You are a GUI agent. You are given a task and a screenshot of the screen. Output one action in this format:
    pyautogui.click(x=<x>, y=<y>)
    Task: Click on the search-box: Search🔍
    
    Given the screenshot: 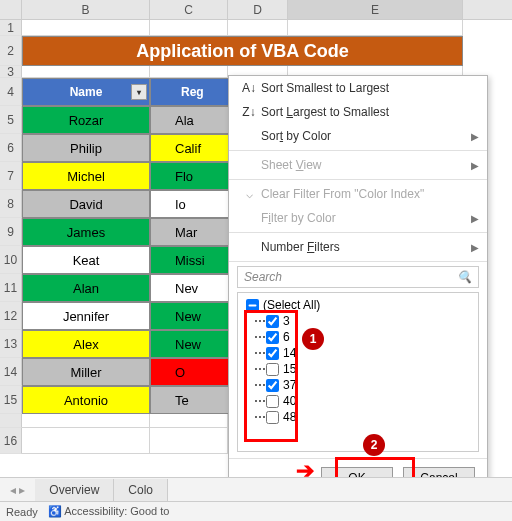 What is the action you would take?
    pyautogui.click(x=358, y=277)
    